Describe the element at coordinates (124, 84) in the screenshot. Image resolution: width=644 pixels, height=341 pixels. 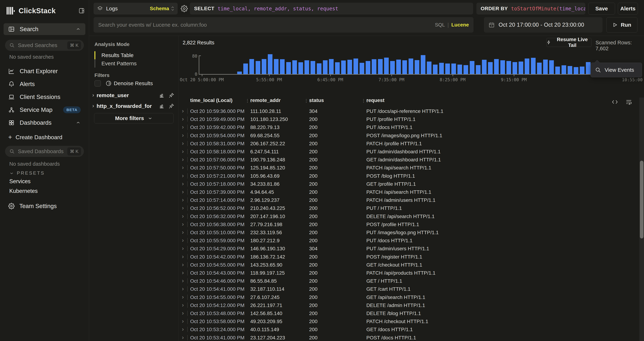
I see `denoise-results-row: Denoise Results` at that location.